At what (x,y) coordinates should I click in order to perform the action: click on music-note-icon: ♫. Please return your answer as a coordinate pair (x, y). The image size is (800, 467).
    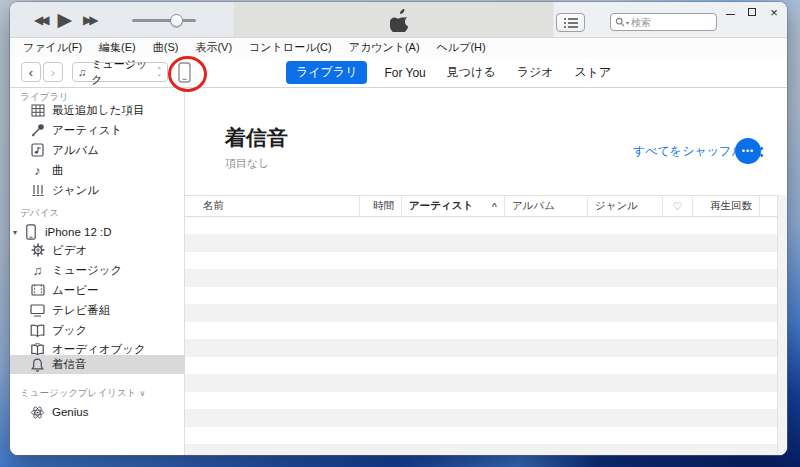
    Looking at the image, I should click on (82, 72).